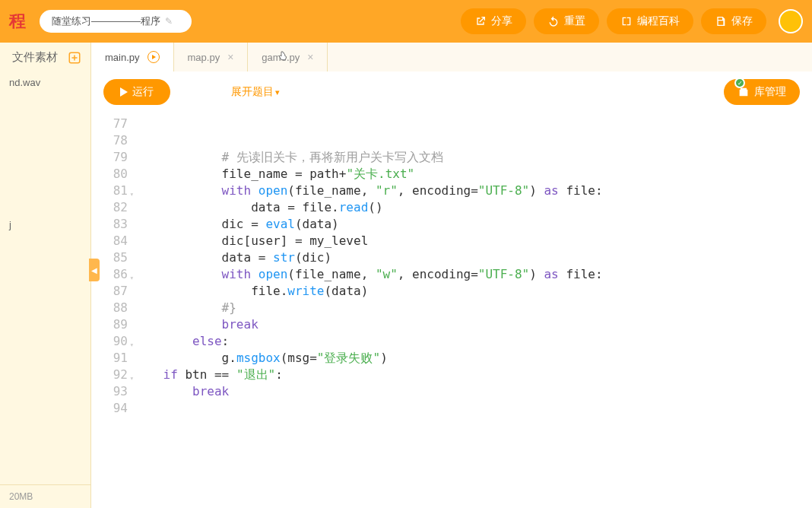 The image size is (812, 508). I want to click on line-number: 92, so click(109, 375).